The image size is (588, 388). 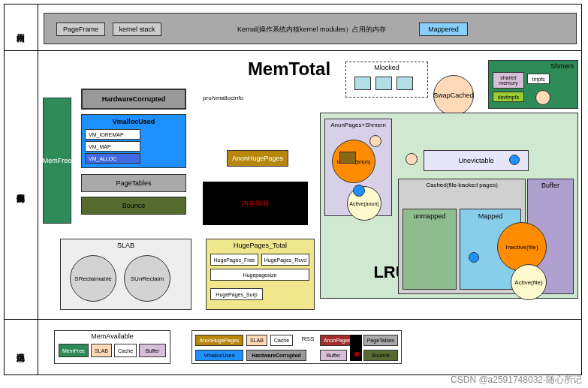 I want to click on pv-label: pro/vmallocinfo, so click(x=223, y=98).